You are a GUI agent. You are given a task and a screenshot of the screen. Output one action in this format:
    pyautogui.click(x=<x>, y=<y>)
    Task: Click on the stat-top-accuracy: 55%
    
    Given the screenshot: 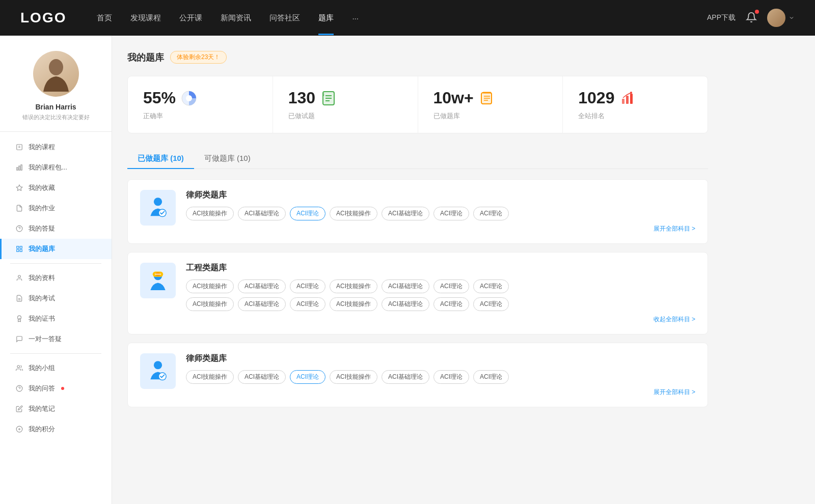 What is the action you would take?
    pyautogui.click(x=200, y=98)
    